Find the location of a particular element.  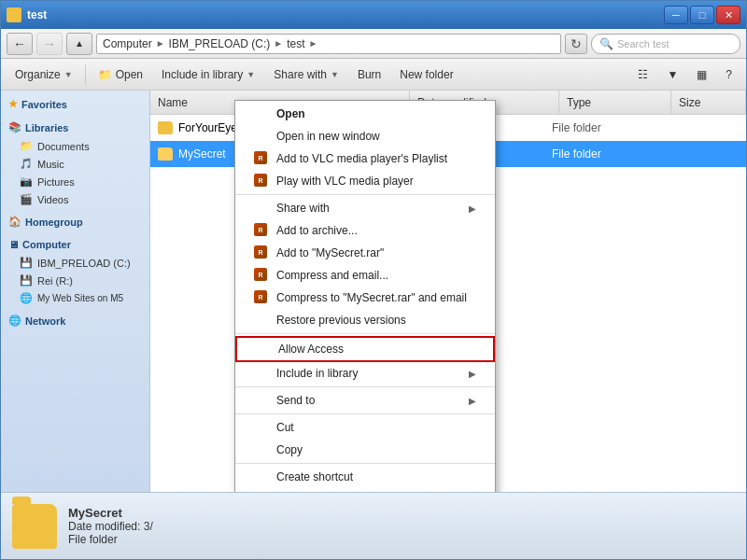

favorites-section: ★ Favorites is located at coordinates (75, 105).